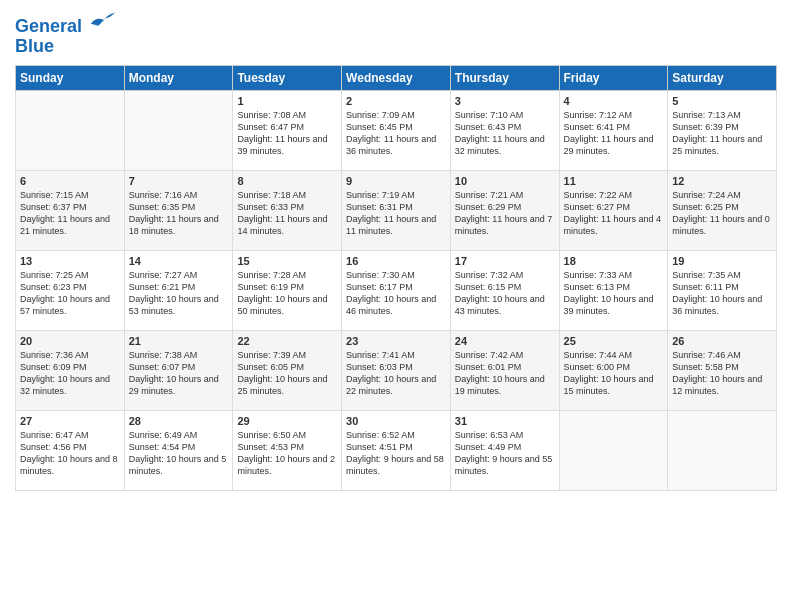 The height and width of the screenshot is (612, 792). What do you see at coordinates (504, 130) in the screenshot?
I see `calendar-day-cell: 3Sunrise: 7:10 AM Sunset: 6:43 PM Daylig…` at bounding box center [504, 130].